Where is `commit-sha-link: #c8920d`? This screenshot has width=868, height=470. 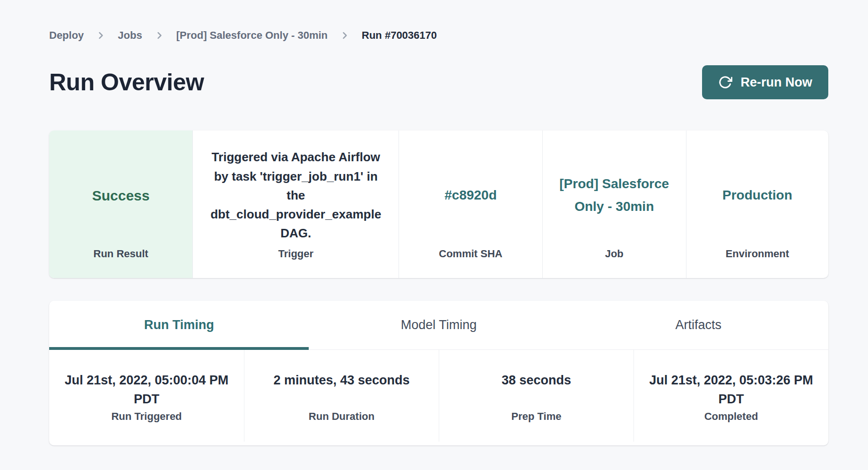
commit-sha-link: #c8920d is located at coordinates (471, 195).